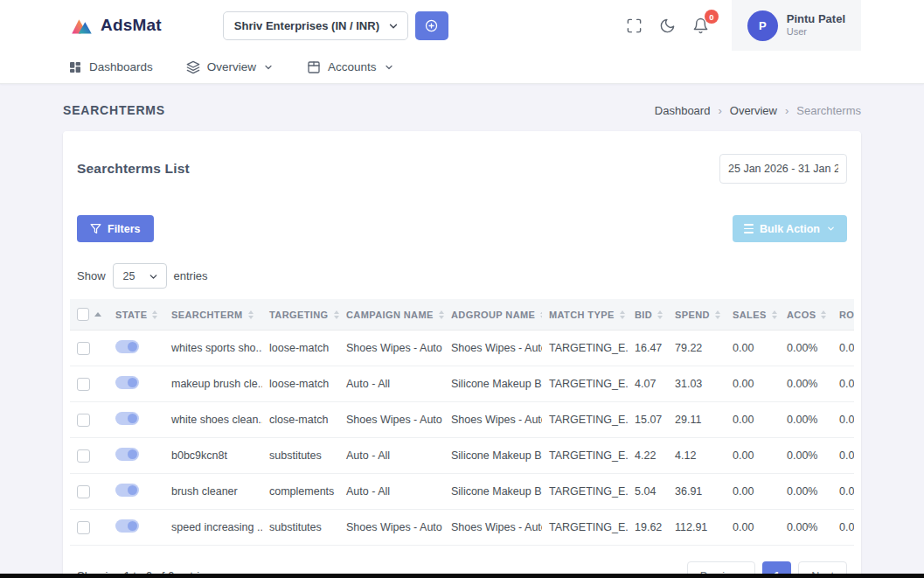  I want to click on column-header-roas: ROAS, so click(843, 315).